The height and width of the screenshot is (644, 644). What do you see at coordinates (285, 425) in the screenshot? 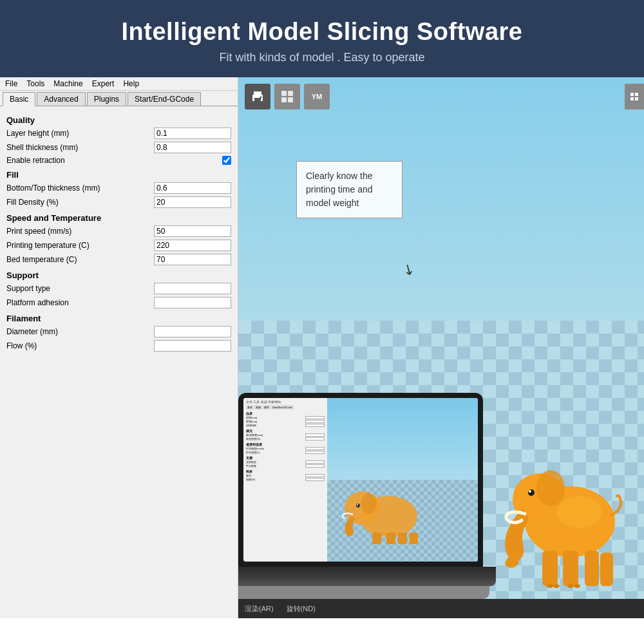
I see `mini-row-3: 启用回抽` at bounding box center [285, 425].